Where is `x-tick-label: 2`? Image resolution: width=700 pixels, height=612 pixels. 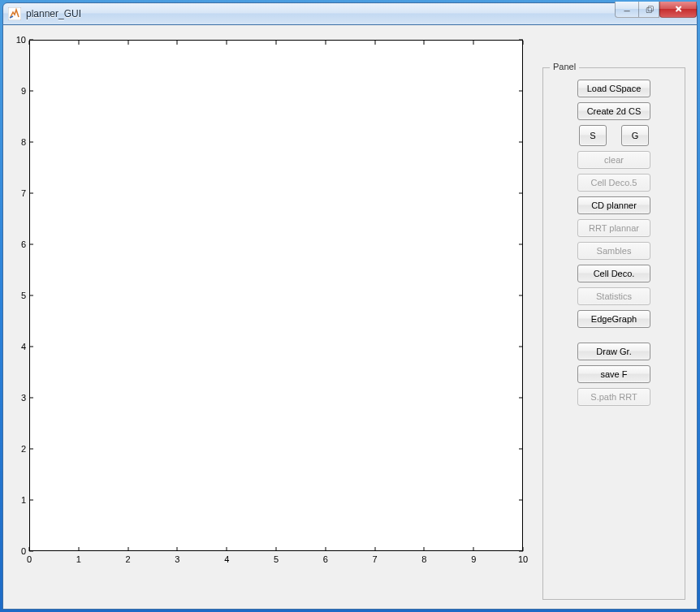 x-tick-label: 2 is located at coordinates (128, 559).